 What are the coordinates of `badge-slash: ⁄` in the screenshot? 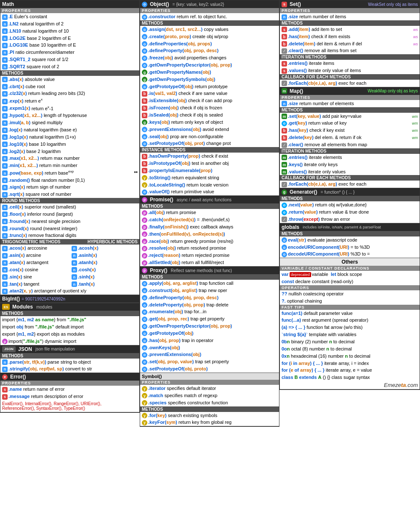 It's located at (285, 220).